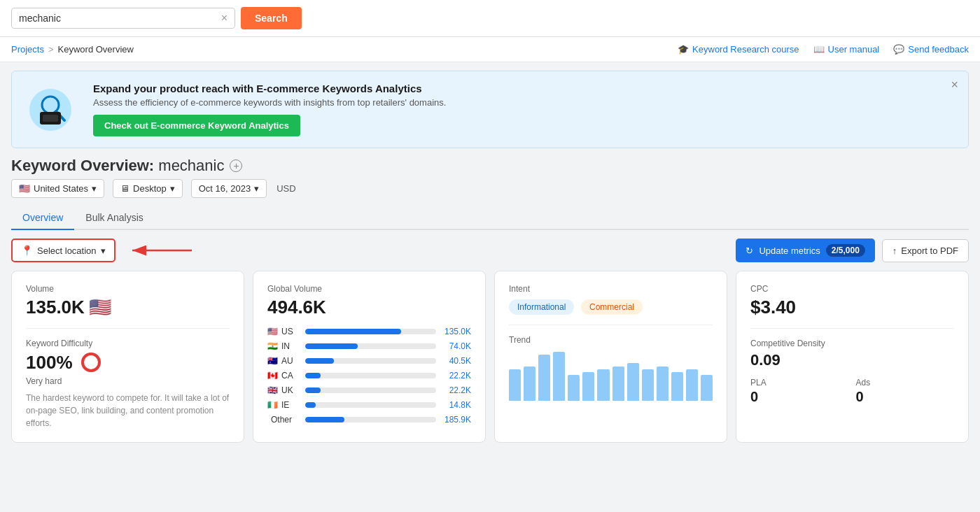 This screenshot has width=980, height=512. Describe the element at coordinates (906, 383) in the screenshot. I see `ads-label: Ads` at that location.